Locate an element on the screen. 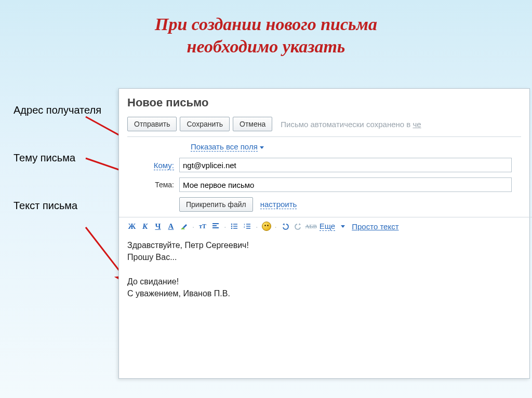 The width and height of the screenshot is (532, 398). italic-icon: К is located at coordinates (145, 226).